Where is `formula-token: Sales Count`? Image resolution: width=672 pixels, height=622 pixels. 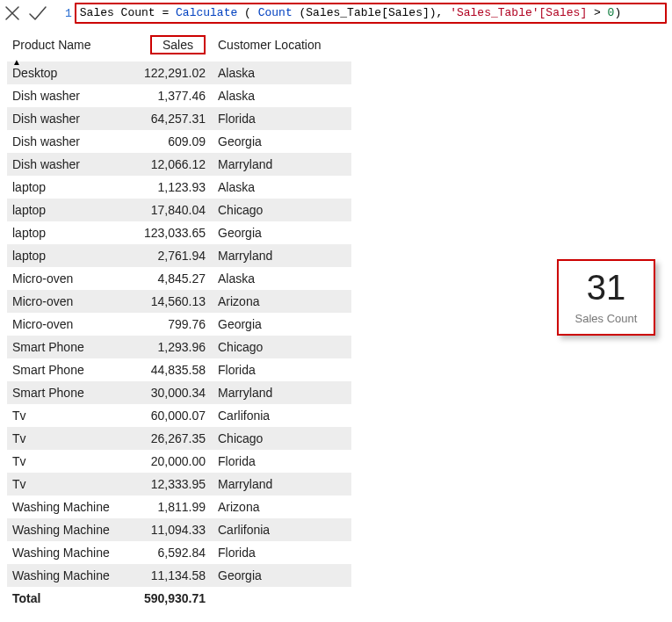 formula-token: Sales Count is located at coordinates (121, 12).